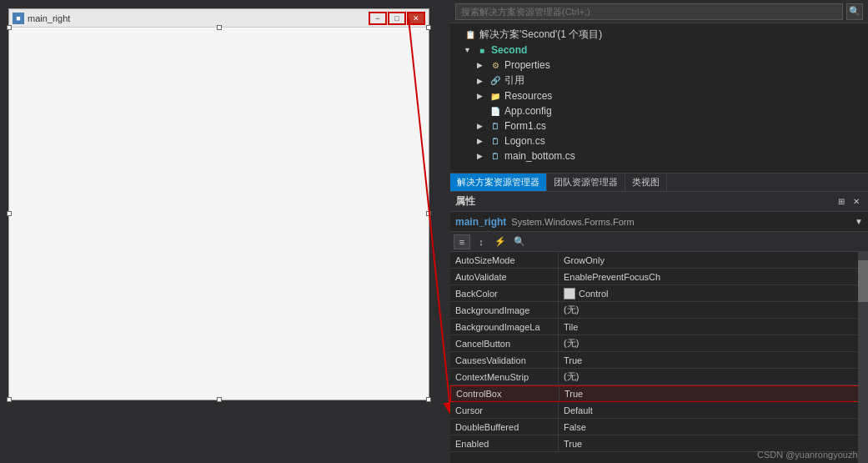 The image size is (868, 463). Describe the element at coordinates (714, 277) in the screenshot. I see `prop-value-autovalidate: EnablePreventFocusCh` at that location.